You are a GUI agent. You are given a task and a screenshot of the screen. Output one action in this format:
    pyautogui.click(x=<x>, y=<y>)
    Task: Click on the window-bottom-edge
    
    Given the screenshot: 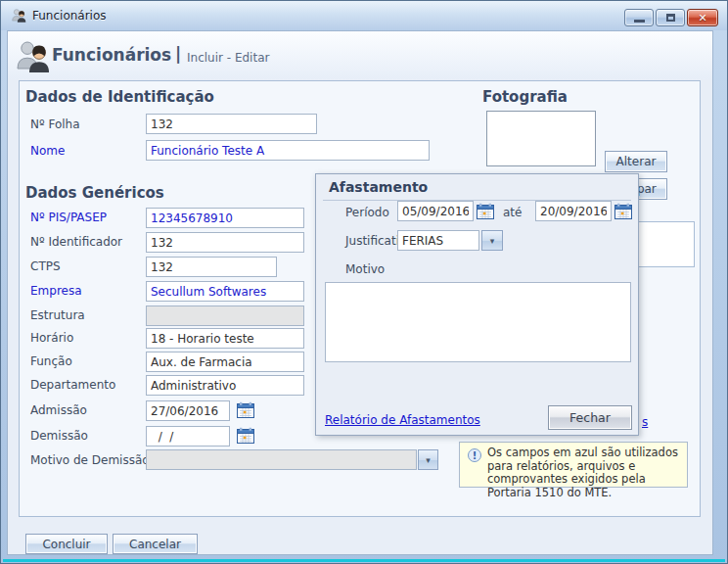 What is the action you would take?
    pyautogui.click(x=364, y=560)
    